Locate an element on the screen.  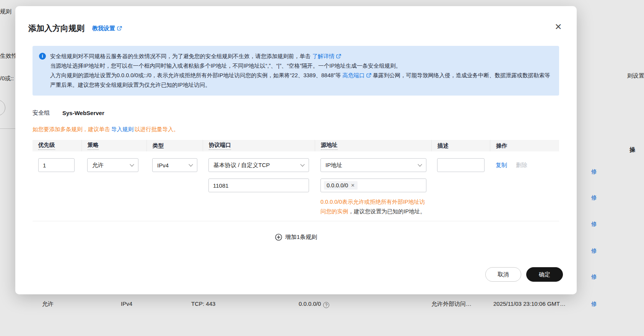
info-alert: i 安全组规则对不同规格云服务器的生效情况不同，为了避免您的安全组规则不生效，请… is located at coordinates (296, 71).